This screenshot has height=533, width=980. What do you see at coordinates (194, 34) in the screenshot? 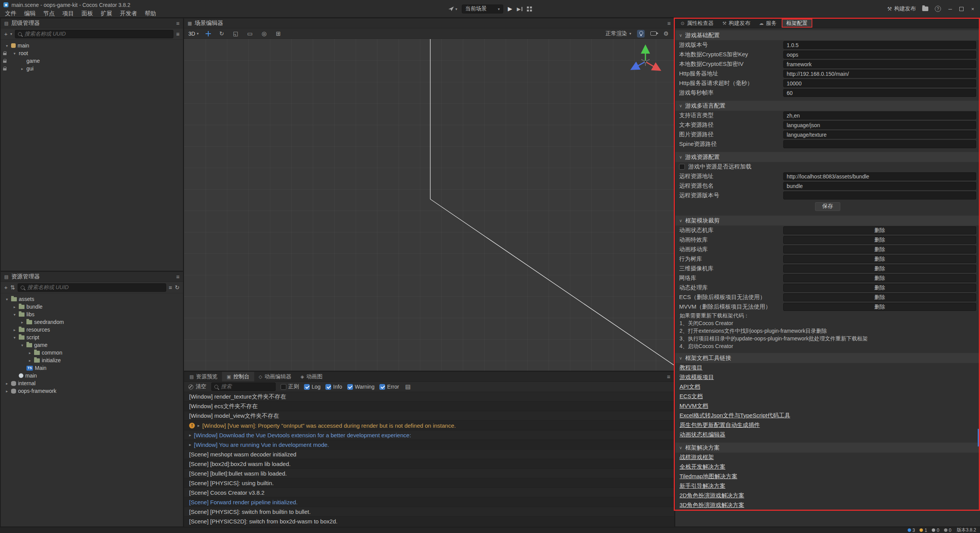
I see `projection-toggle: 3D ▾` at bounding box center [194, 34].